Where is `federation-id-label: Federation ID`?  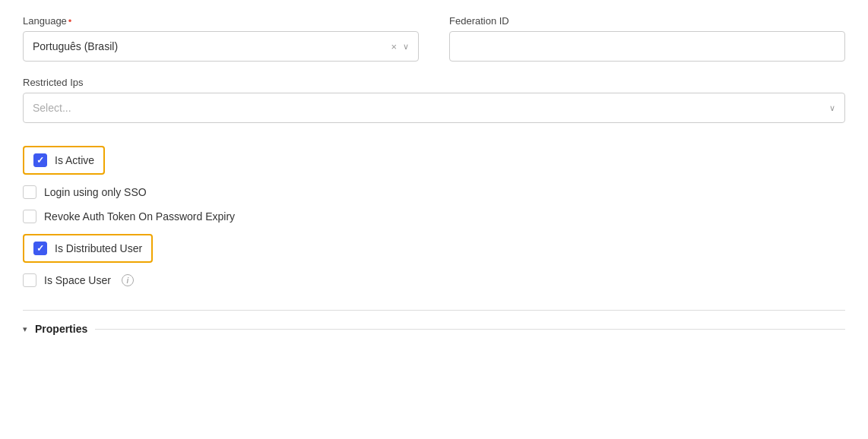
federation-id-label: Federation ID is located at coordinates (648, 21).